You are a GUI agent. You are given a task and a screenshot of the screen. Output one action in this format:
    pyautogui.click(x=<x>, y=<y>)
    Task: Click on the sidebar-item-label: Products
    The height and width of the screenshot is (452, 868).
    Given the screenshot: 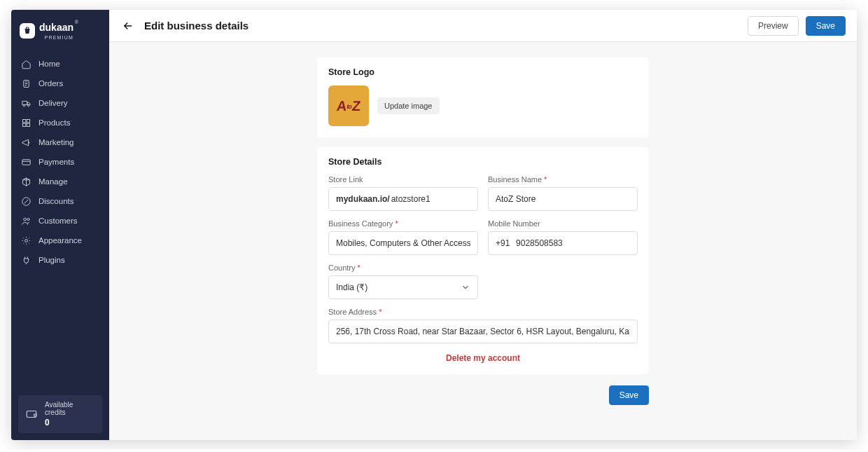 What is the action you would take?
    pyautogui.click(x=55, y=123)
    